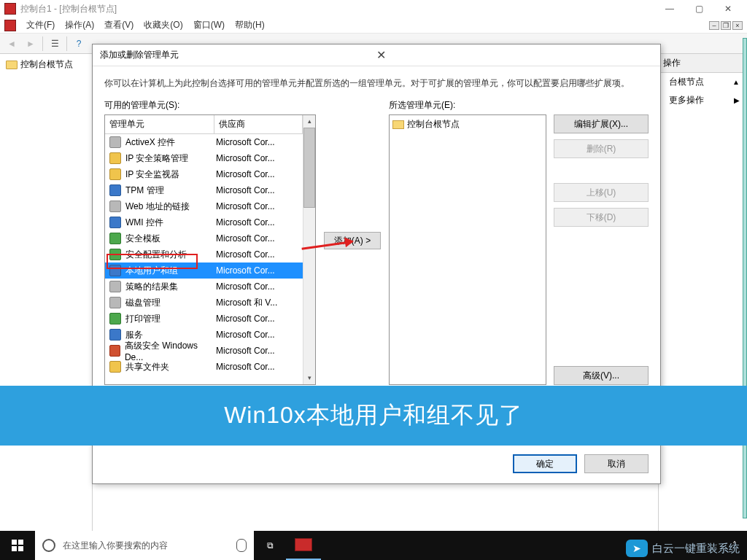  What do you see at coordinates (238, 55) in the screenshot?
I see `dialog-title: 添加或删除管理单元` at bounding box center [238, 55].